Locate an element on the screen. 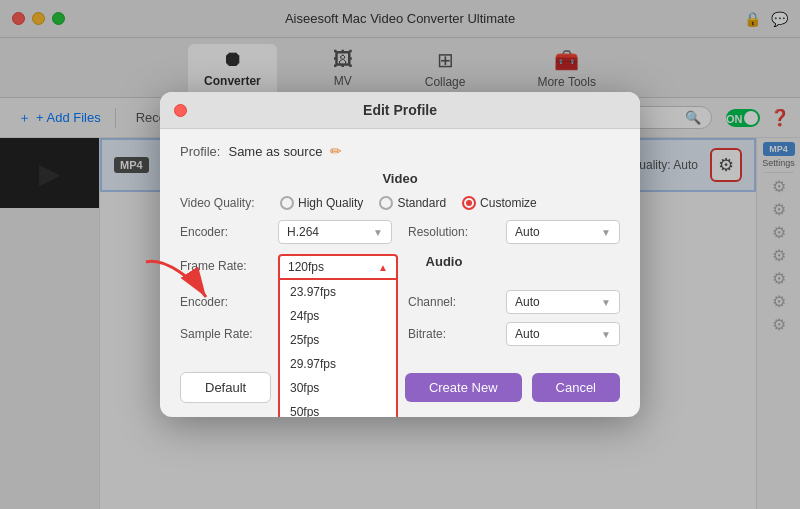  quality-customize-circle is located at coordinates (469, 203).